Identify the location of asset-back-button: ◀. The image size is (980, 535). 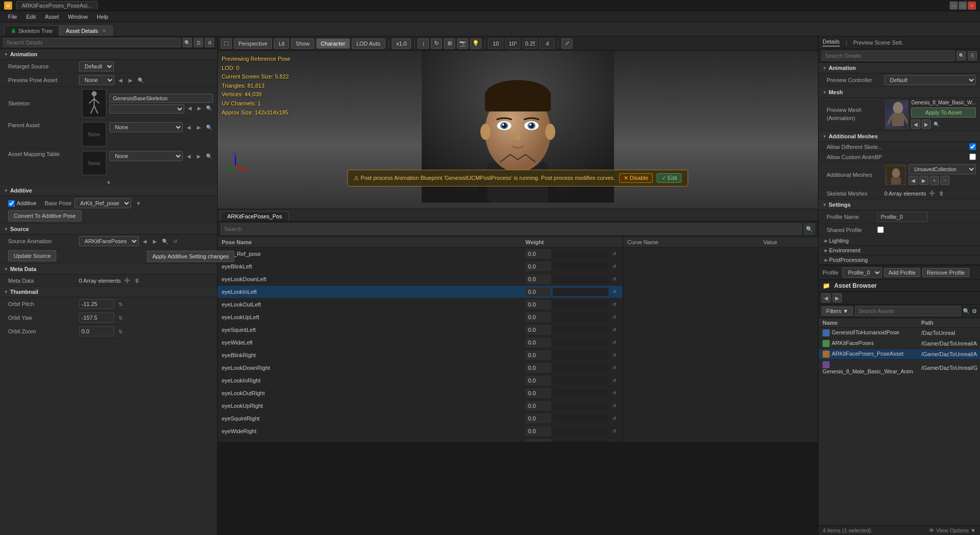
(826, 298).